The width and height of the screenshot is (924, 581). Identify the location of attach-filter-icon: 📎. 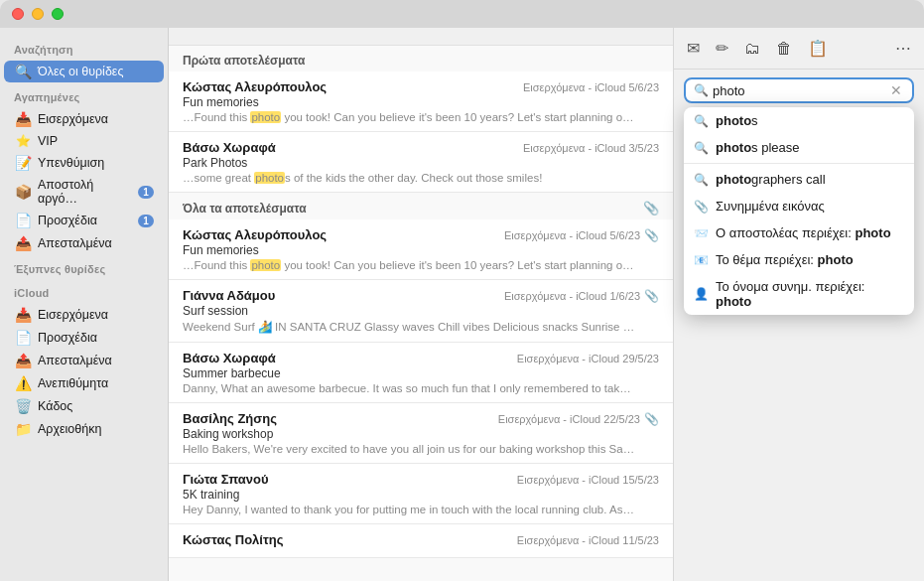
(651, 209).